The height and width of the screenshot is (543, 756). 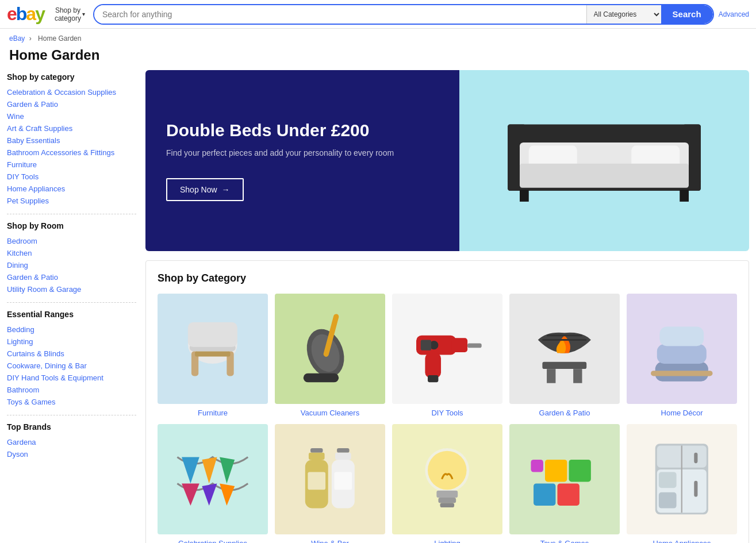 What do you see at coordinates (71, 442) in the screenshot?
I see `sidebar-item-gardena: Gardena` at bounding box center [71, 442].